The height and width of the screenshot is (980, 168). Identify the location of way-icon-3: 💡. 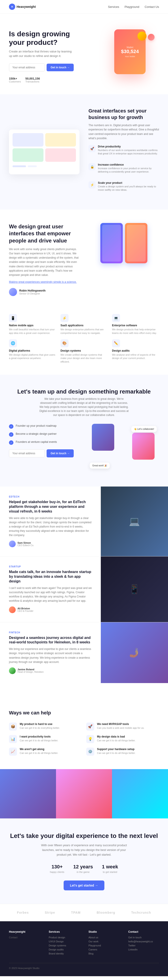
(90, 739).